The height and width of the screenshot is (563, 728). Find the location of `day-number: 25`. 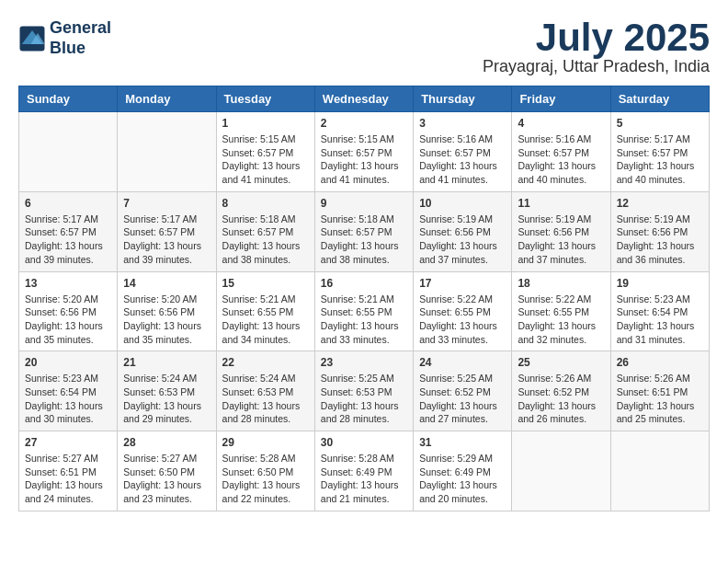

day-number: 25 is located at coordinates (561, 362).